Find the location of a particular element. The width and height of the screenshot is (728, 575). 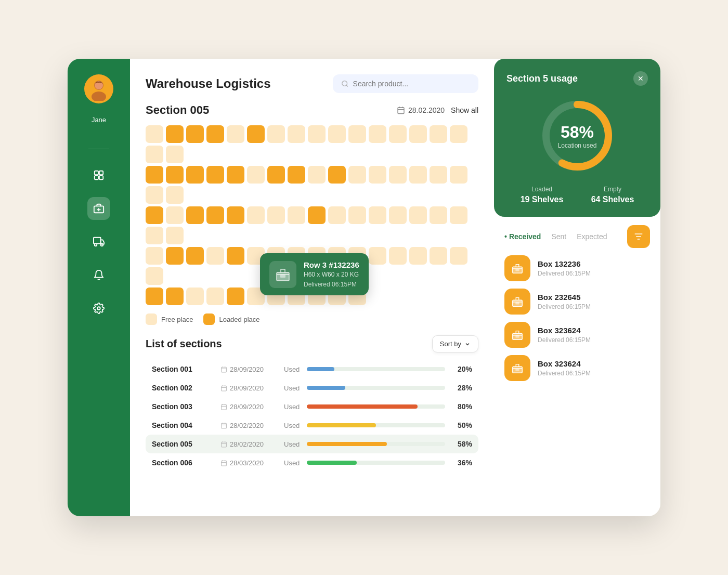

usage-stat-loaded: Loaded 19 Shelves is located at coordinates (542, 195).